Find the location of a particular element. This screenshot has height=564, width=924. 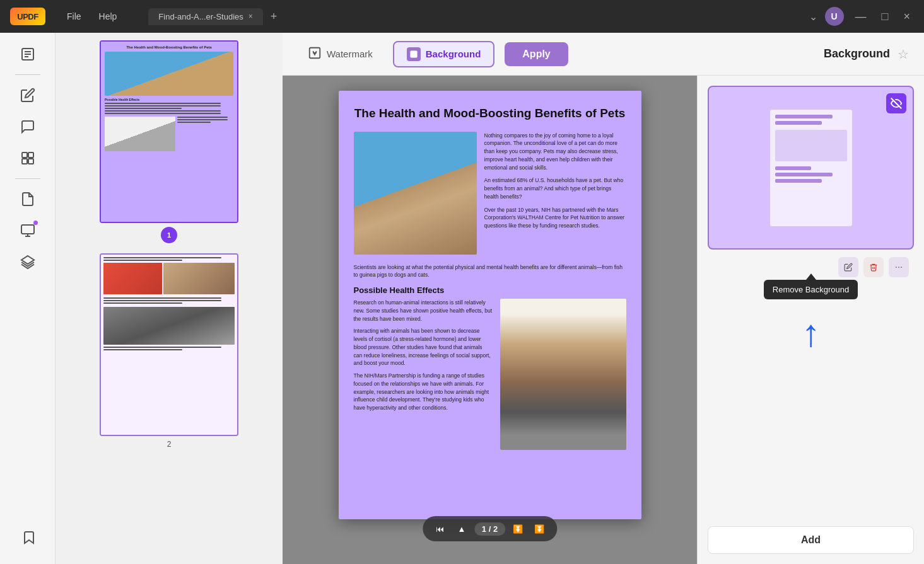

app-logo: UPDF is located at coordinates (28, 16).